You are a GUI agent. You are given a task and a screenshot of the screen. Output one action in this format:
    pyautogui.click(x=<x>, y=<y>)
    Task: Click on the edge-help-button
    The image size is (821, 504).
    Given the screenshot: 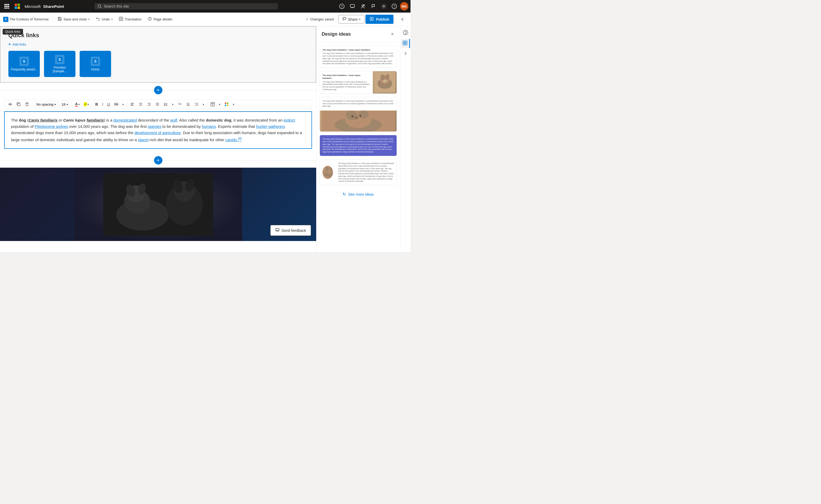 What is the action you would take?
    pyautogui.click(x=405, y=33)
    